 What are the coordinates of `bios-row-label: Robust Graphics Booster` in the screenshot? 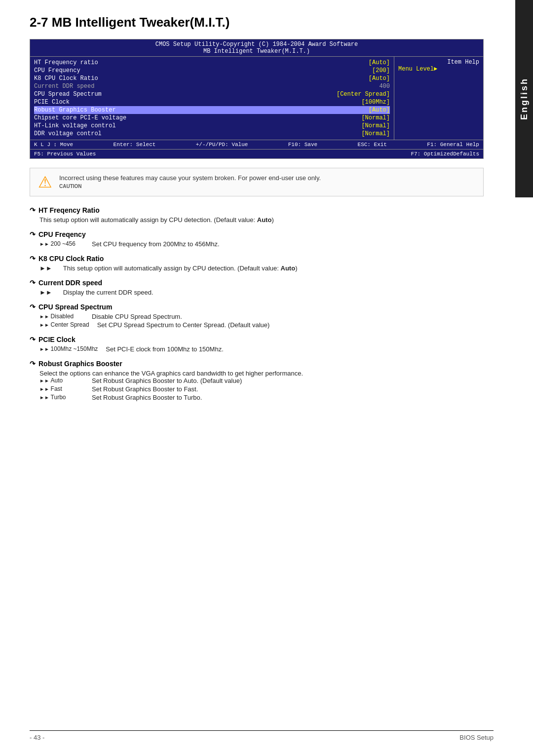 It's located at (75, 110).